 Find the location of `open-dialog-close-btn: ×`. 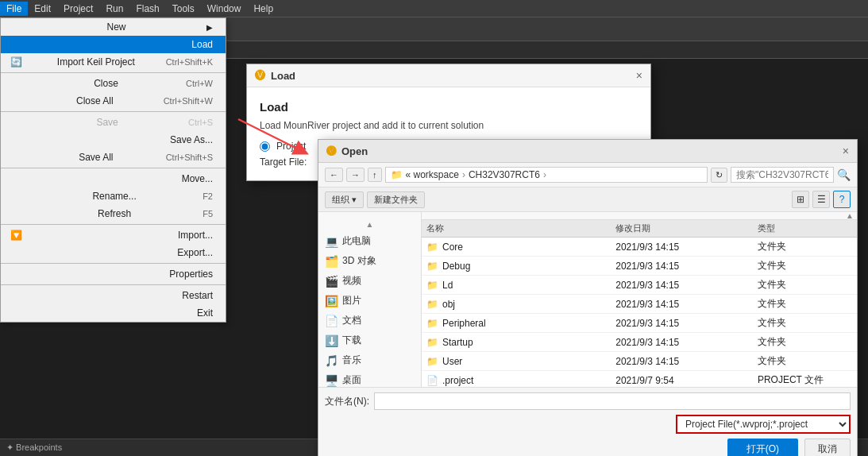

open-dialog-close-btn: × is located at coordinates (846, 151).